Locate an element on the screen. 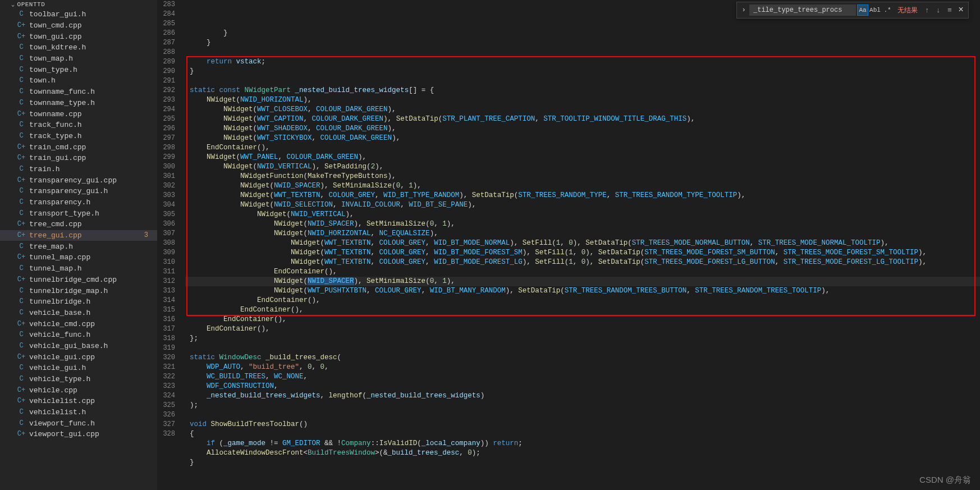 The height and width of the screenshot is (490, 980). file-item-tree-map-h: Ctree_map.h is located at coordinates (79, 246).